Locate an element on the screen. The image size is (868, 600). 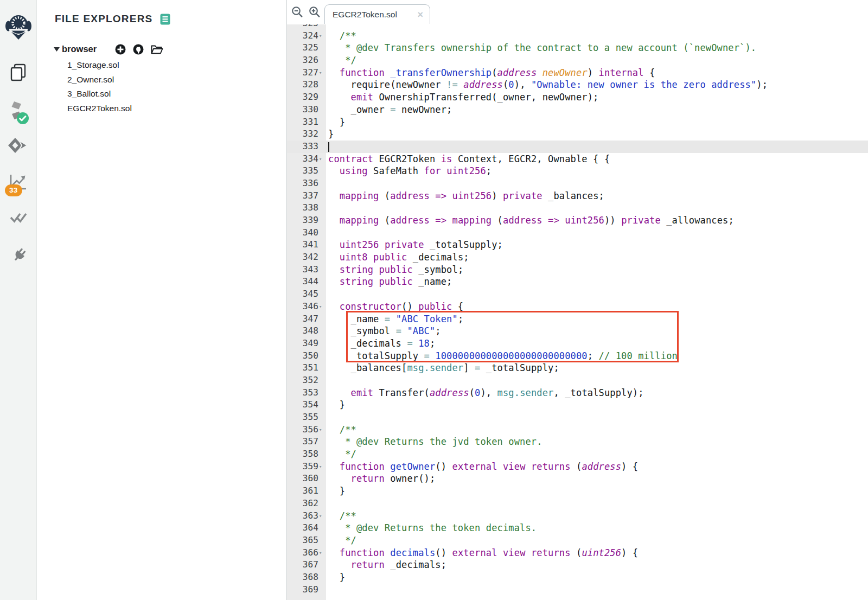
code-line: 352 is located at coordinates (577, 381).